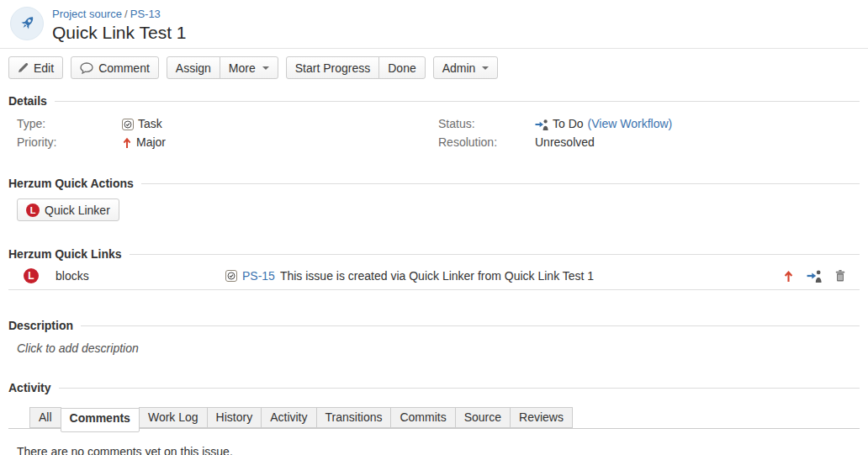  I want to click on quick-linker-button: L Quick Linker, so click(68, 210).